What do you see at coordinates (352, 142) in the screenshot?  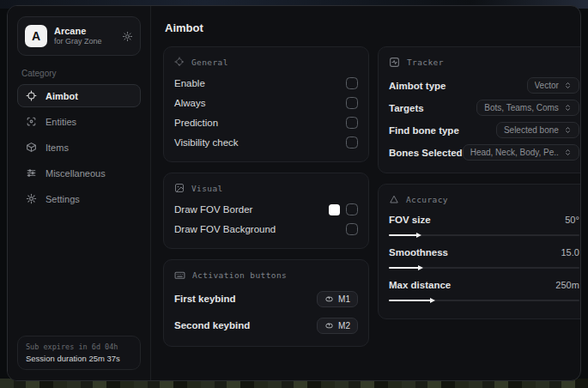 I see `visibility-check-checkbox` at bounding box center [352, 142].